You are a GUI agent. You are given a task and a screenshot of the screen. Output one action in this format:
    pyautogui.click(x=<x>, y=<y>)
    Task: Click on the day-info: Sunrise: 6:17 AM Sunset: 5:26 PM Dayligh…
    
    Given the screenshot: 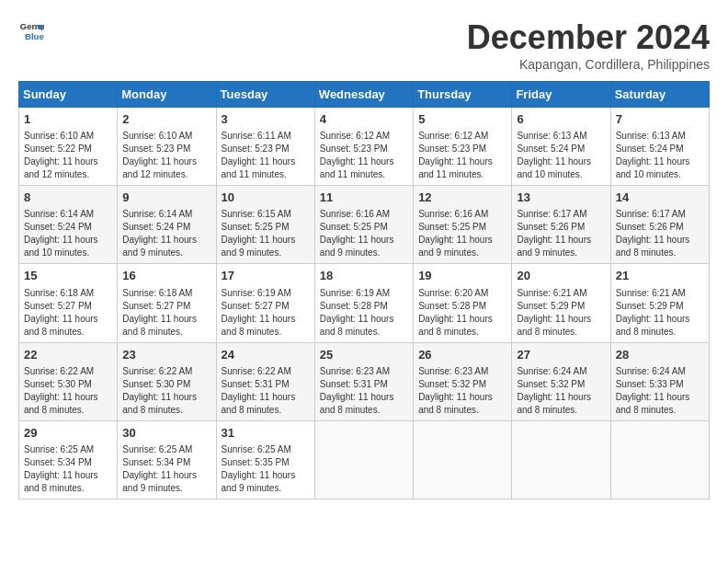 What is the action you would take?
    pyautogui.click(x=660, y=234)
    